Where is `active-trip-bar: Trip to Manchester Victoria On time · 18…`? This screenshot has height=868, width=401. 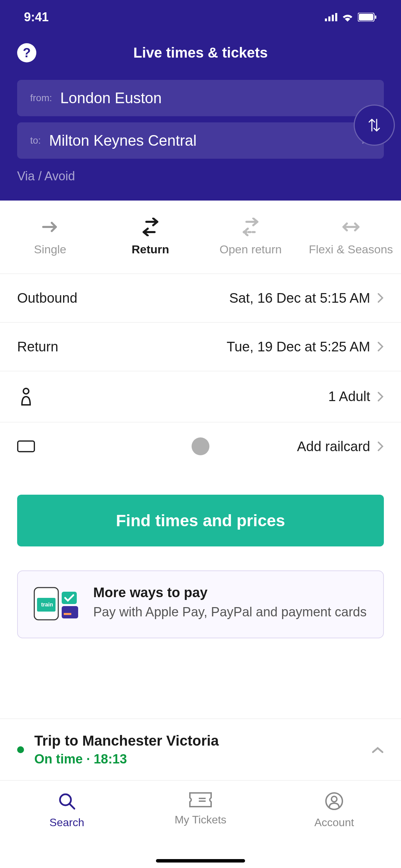 active-trip-bar: Trip to Manchester Victoria On time · 18… is located at coordinates (200, 749).